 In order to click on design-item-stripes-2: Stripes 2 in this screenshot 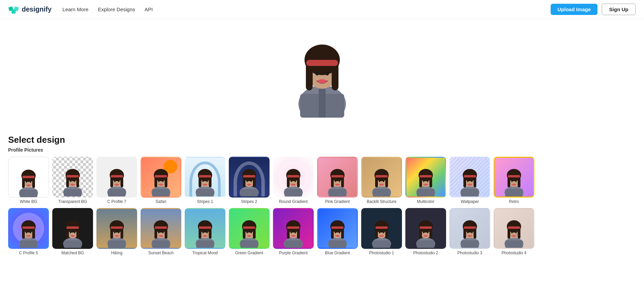, I will do `click(249, 180)`.